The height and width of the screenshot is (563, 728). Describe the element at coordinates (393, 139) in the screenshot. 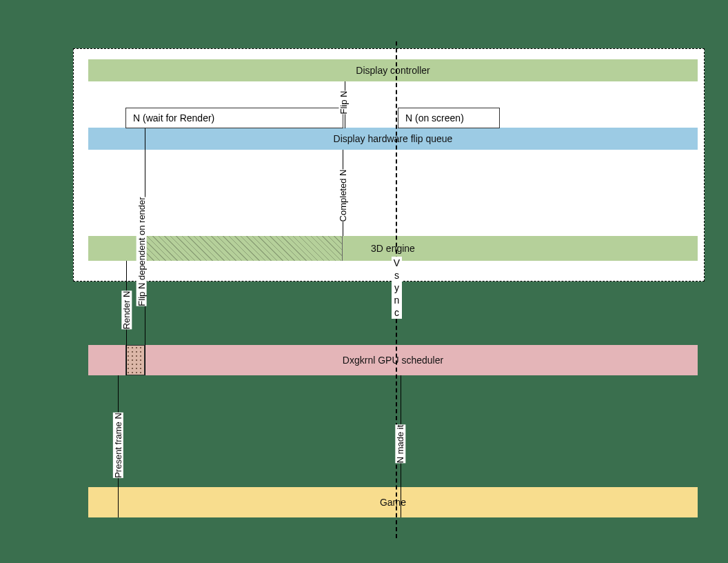

I see `lane-label: Display hardware flip queue` at that location.